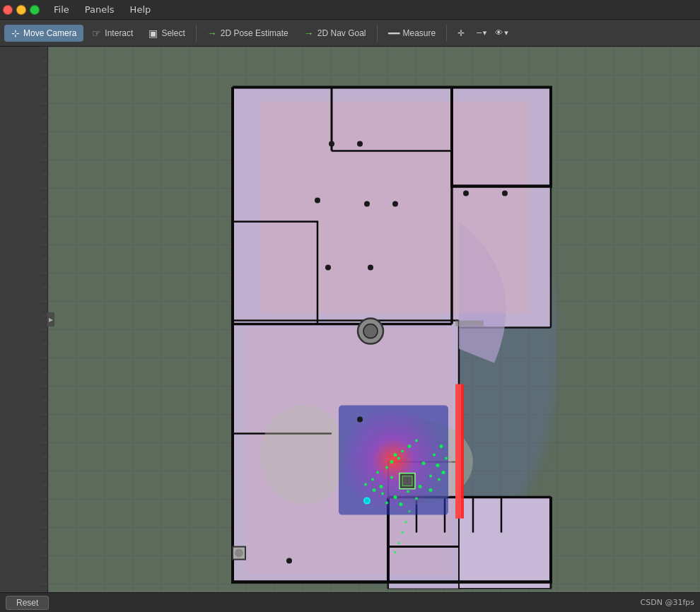 The height and width of the screenshot is (612, 700). I want to click on nav-goal-label: 2D Nav Goal, so click(342, 33).